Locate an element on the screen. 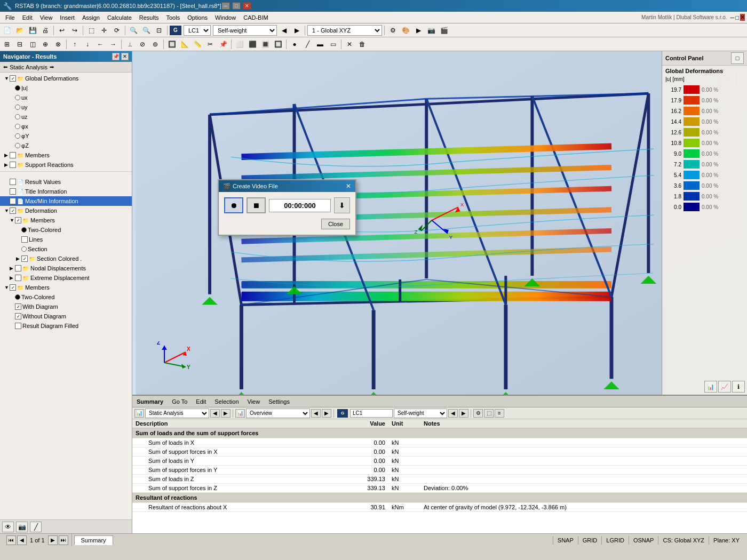 The image size is (747, 560). lc-desc-dropdown: Self-weight is located at coordinates (245, 30).